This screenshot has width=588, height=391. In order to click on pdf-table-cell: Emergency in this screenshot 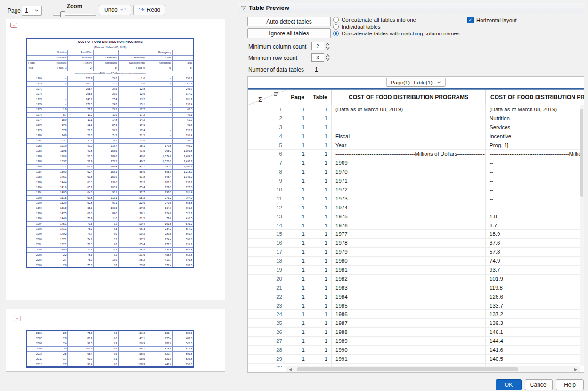, I will do `click(159, 53)`.